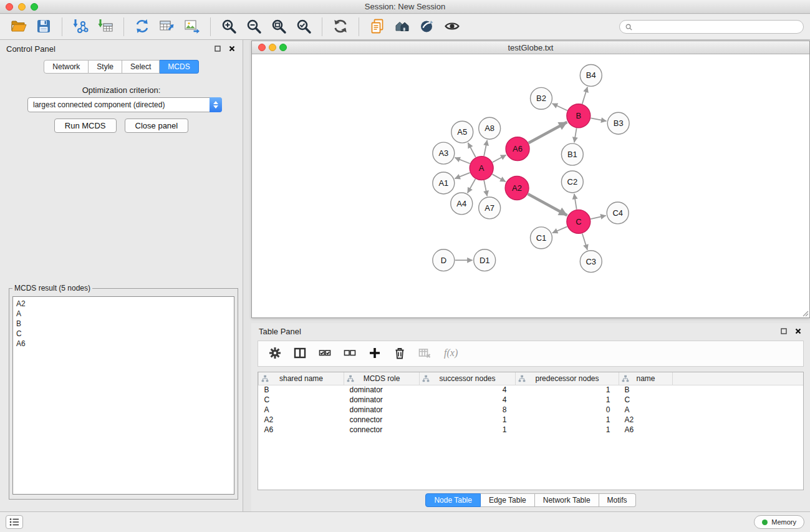  I want to click on graph-node: B4, so click(591, 75).